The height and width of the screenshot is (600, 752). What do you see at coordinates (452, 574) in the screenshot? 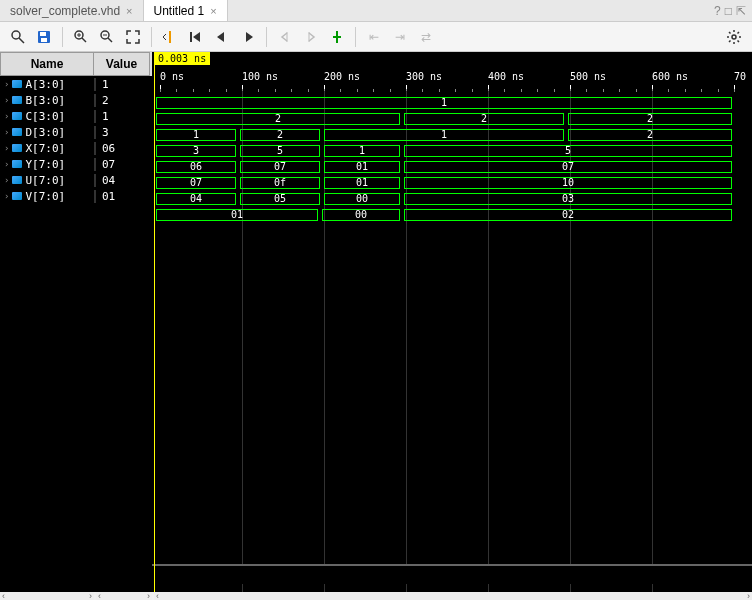
I see `bottom-split` at bounding box center [452, 574].